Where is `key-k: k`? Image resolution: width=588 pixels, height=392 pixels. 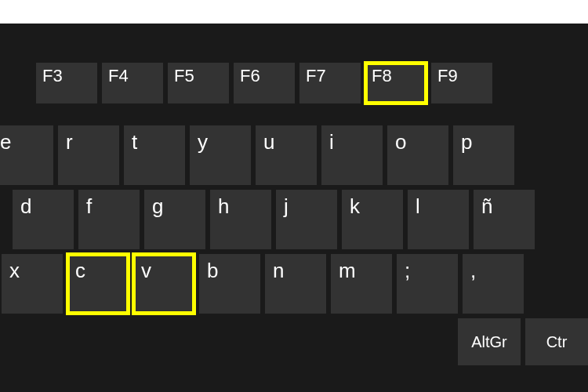
key-k: k is located at coordinates (372, 220).